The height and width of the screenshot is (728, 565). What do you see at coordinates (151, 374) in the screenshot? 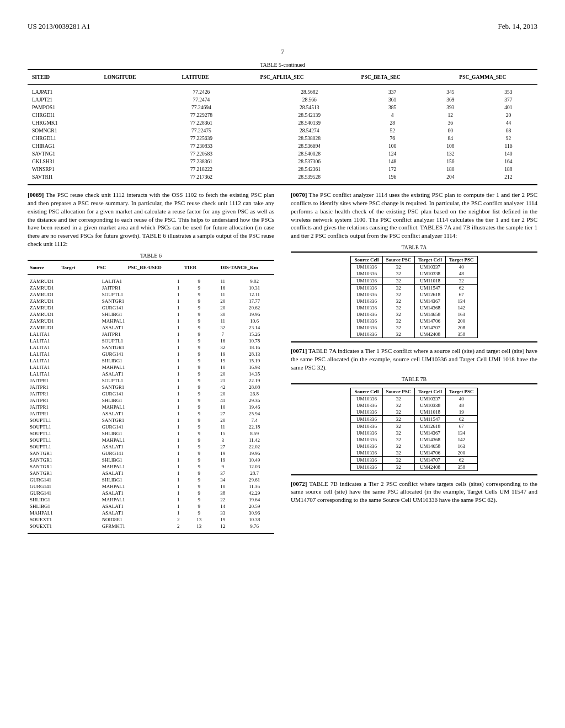
I see `table-row: LALITA1ASALAT1192014.35` at bounding box center [151, 374].